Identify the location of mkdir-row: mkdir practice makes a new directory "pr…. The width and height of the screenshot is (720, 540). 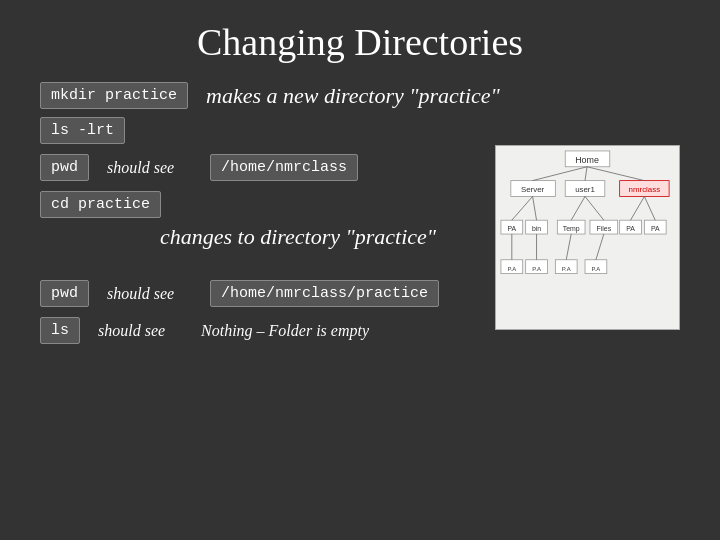
(360, 96).